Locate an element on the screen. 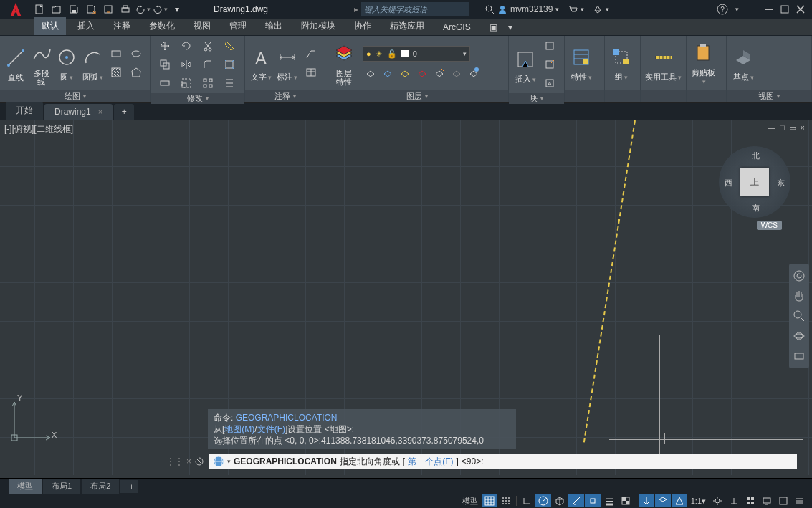  help-icon: ? is located at coordinates (722, 9).